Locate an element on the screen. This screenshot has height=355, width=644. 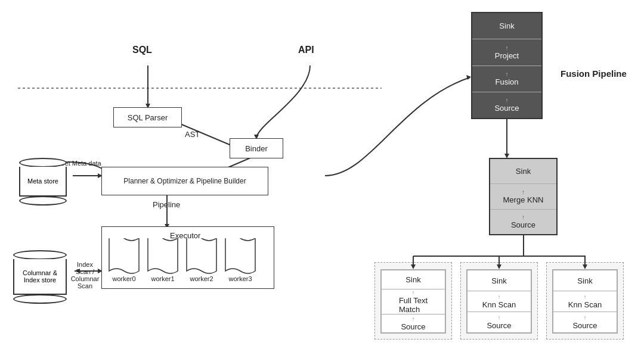
sql-parser-box: SQL Parser is located at coordinates (148, 117).